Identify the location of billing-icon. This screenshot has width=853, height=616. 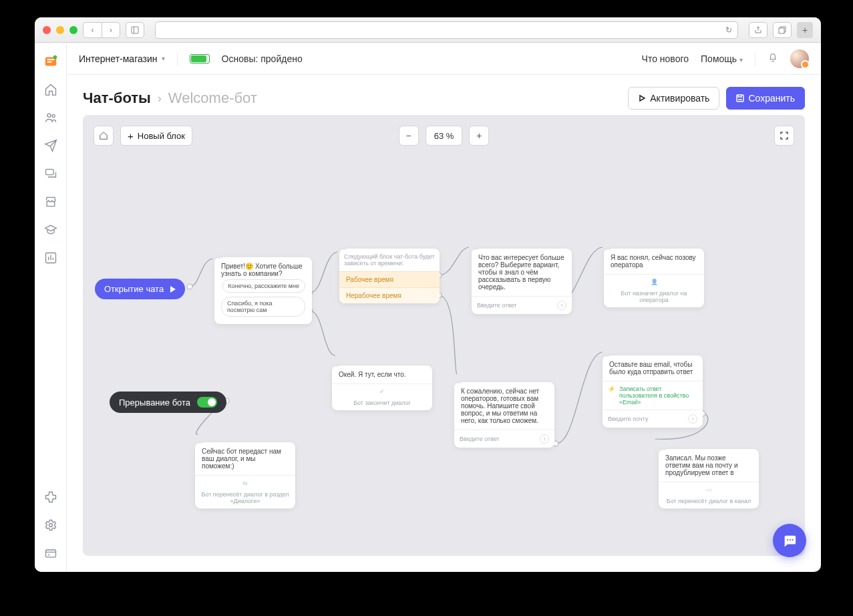
(51, 553).